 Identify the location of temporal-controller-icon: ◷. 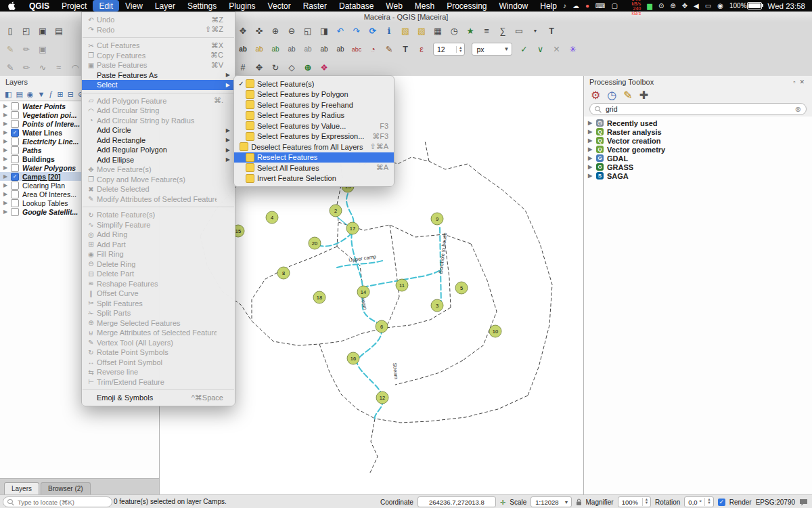
(454, 31).